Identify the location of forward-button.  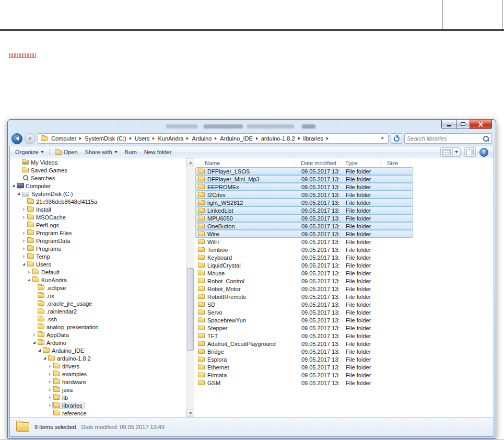
(30, 139).